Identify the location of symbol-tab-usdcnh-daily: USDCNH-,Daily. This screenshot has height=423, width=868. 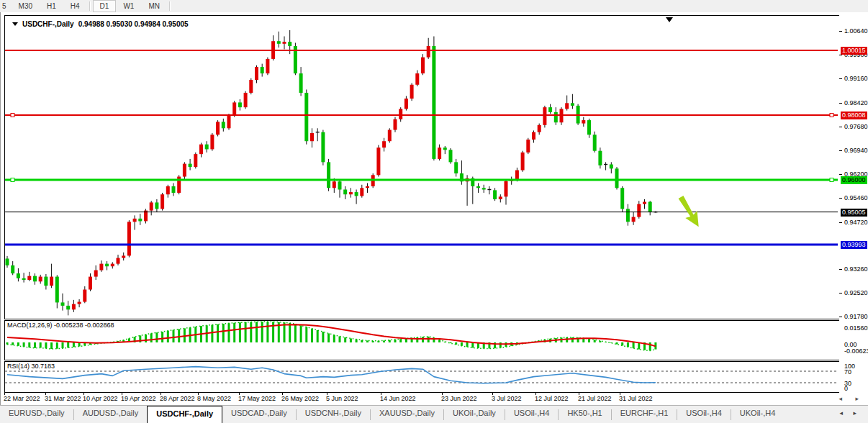
(333, 414).